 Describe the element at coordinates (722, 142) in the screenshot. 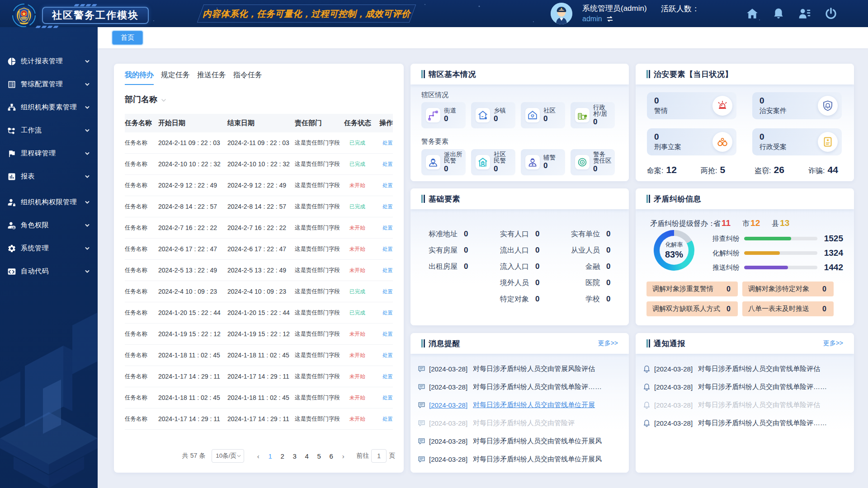

I see `handcuffs-icon` at that location.